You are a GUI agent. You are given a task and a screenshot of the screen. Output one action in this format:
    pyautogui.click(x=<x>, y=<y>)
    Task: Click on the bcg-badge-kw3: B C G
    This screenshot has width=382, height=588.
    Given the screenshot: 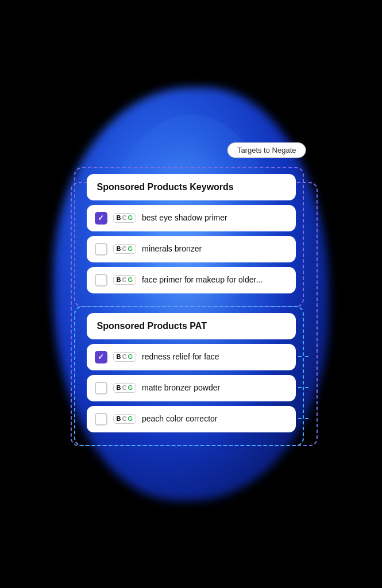 What is the action you would take?
    pyautogui.click(x=125, y=280)
    